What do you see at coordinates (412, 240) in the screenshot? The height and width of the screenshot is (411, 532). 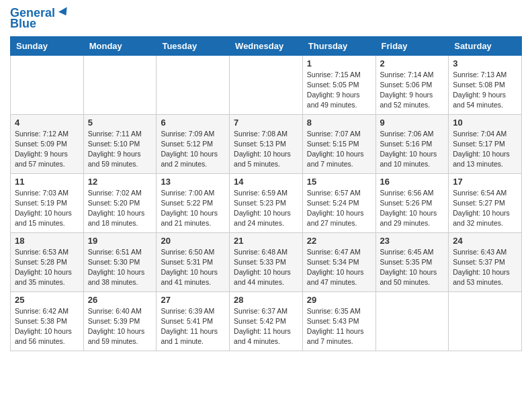 I see `day-number: 23` at bounding box center [412, 240].